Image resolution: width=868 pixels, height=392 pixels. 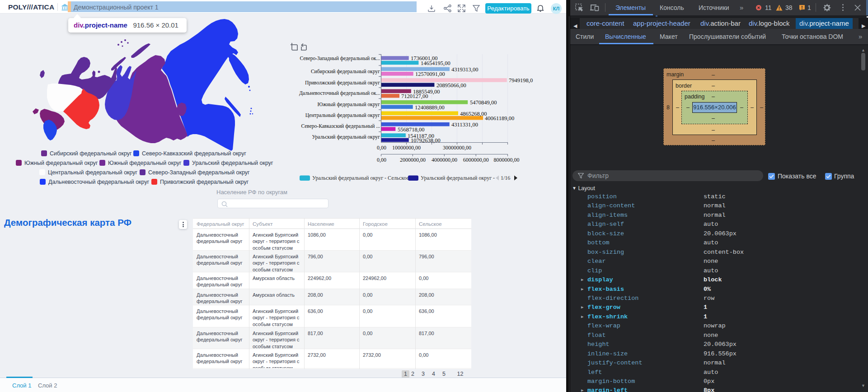 What do you see at coordinates (445, 160) in the screenshot?
I see `svg-text: 4000000,00` at bounding box center [445, 160].